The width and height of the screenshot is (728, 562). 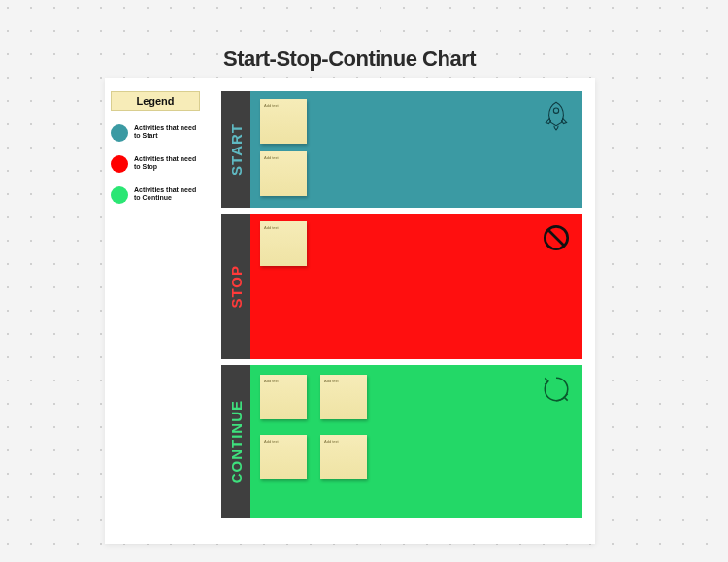 I want to click on legend-label-stop: Activities that need to Stop, so click(x=167, y=163).